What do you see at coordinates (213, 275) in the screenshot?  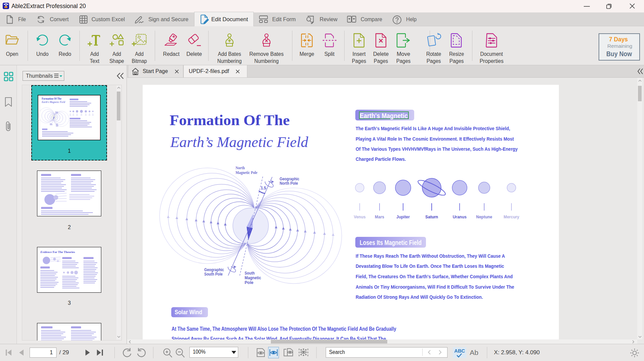 I see `svg-text: South Pole` at bounding box center [213, 275].